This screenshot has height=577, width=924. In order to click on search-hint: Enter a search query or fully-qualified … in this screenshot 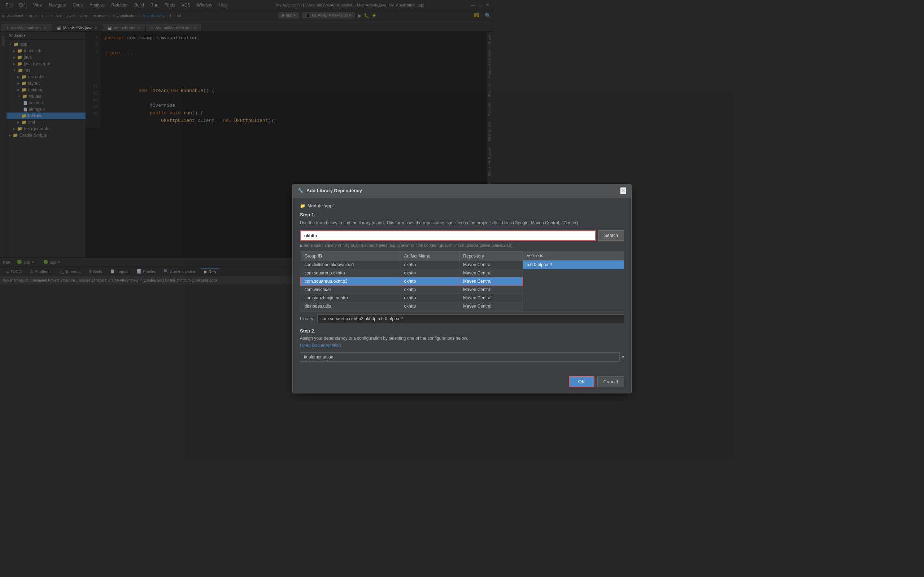, I will do `click(396, 245)`.